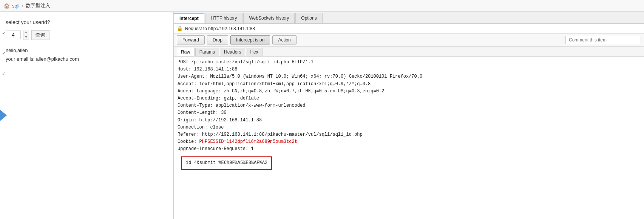 The width and height of the screenshot is (644, 219). Describe the element at coordinates (87, 59) in the screenshot. I see `result-line2: your email is: allen@pikachu.com` at that location.